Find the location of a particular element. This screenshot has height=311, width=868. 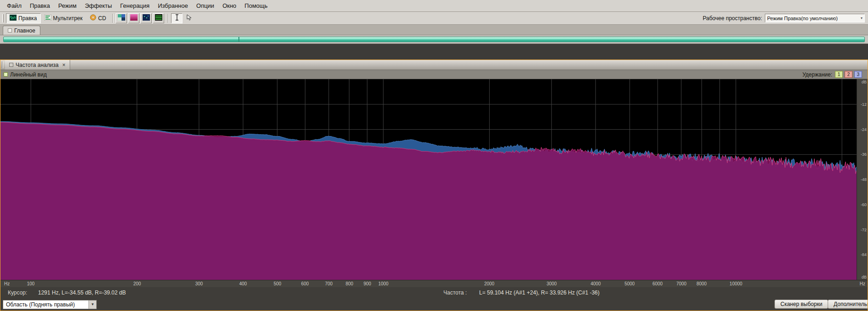

toolbar-grip is located at coordinates (3, 18).